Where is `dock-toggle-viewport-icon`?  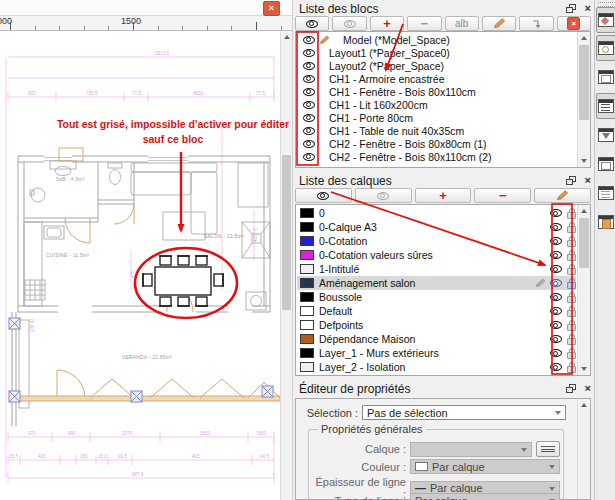 dock-toggle-viewport-icon is located at coordinates (606, 77).